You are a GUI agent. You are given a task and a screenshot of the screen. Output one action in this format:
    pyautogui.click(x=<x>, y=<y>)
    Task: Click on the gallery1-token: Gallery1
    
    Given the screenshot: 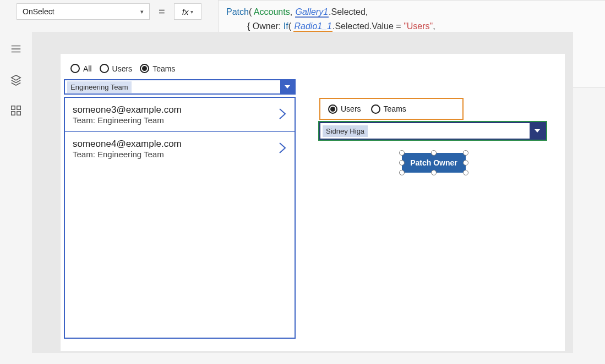 What is the action you would take?
    pyautogui.click(x=312, y=12)
    